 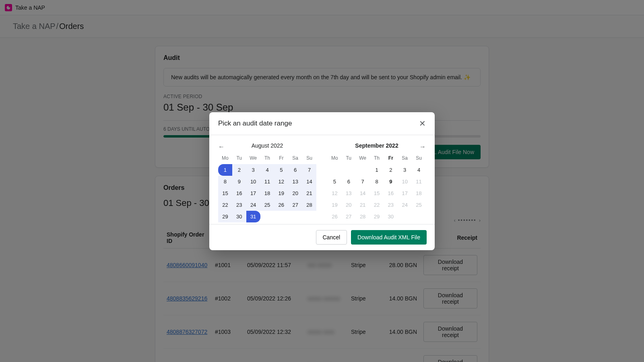 I want to click on next-month-icon: →, so click(x=423, y=147).